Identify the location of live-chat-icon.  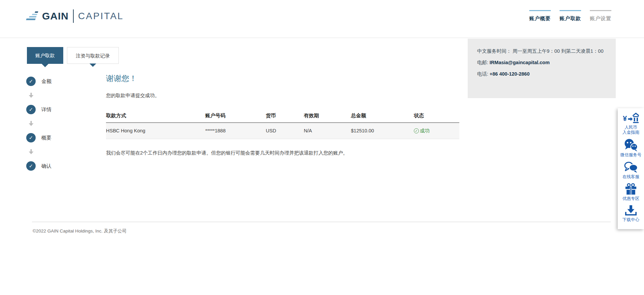
(631, 167).